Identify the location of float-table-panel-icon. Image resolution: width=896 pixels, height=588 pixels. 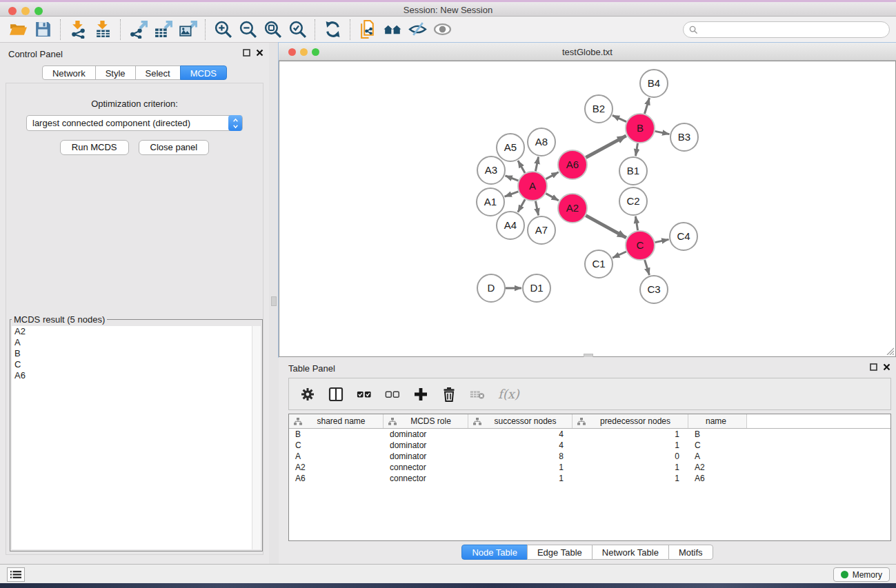
(873, 367).